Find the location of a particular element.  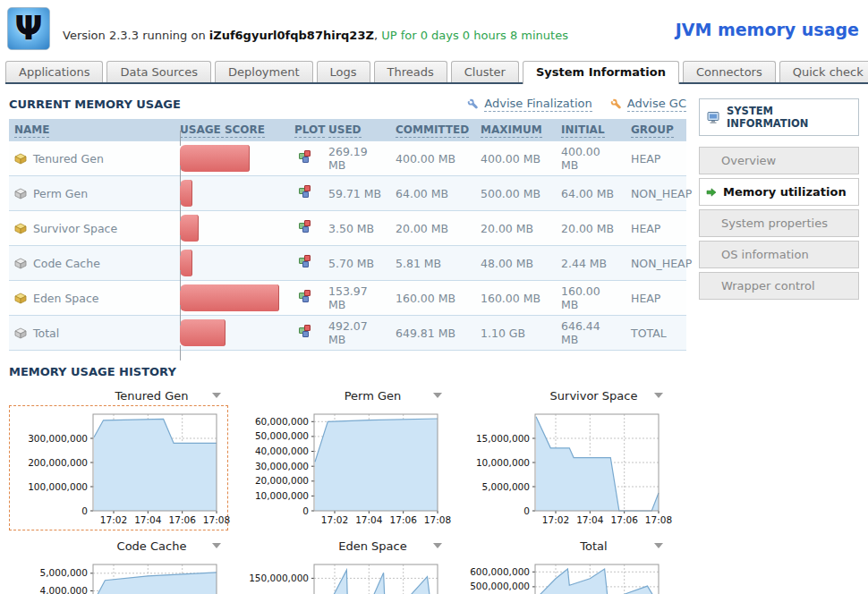

tab-deployment: Deployment is located at coordinates (264, 72).